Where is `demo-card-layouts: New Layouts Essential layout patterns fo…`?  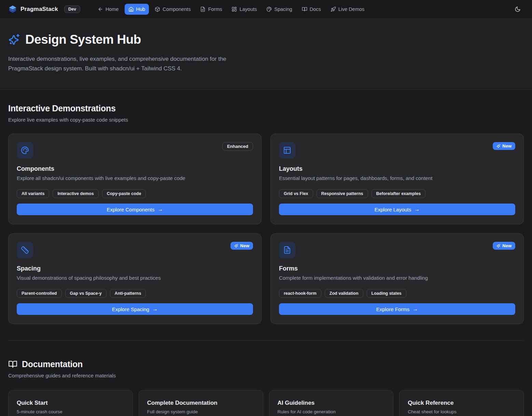 demo-card-layouts: New Layouts Essential layout patterns fo… is located at coordinates (397, 179).